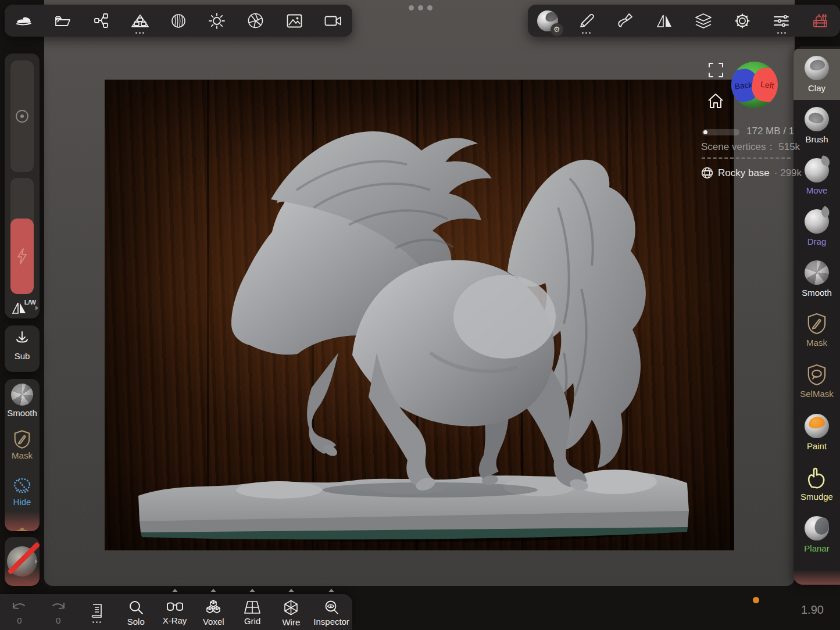 This screenshot has height=630, width=840. What do you see at coordinates (664, 21) in the screenshot?
I see `symmetry-mirror-icon` at bounding box center [664, 21].